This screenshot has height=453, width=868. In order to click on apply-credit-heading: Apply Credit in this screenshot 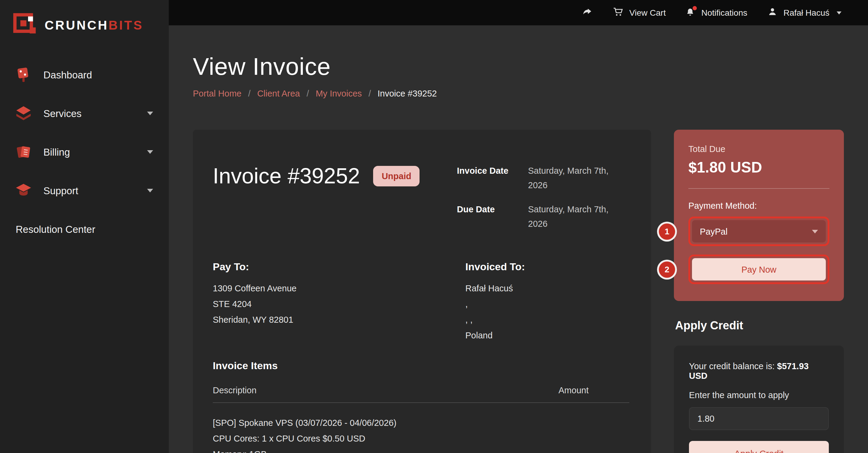, I will do `click(760, 326)`.